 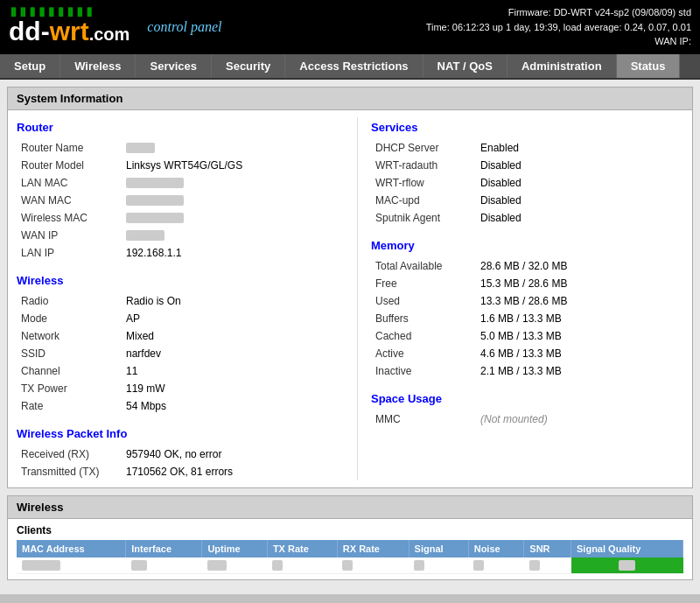 What do you see at coordinates (350, 537) in the screenshot?
I see `wireless-section-box: Wireless Clients MAC Address Interface U…` at bounding box center [350, 537].